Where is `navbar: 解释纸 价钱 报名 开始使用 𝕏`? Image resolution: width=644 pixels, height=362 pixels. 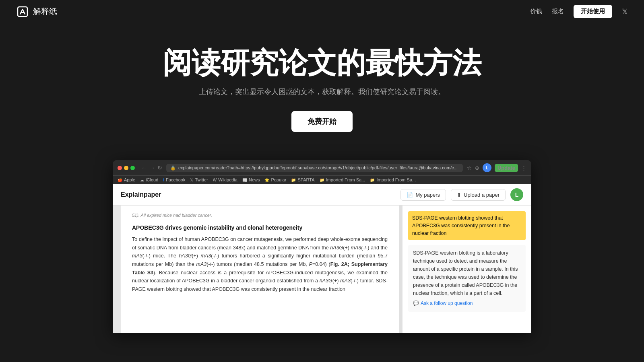 navbar: 解释纸 价钱 报名 开始使用 𝕏 is located at coordinates (322, 11).